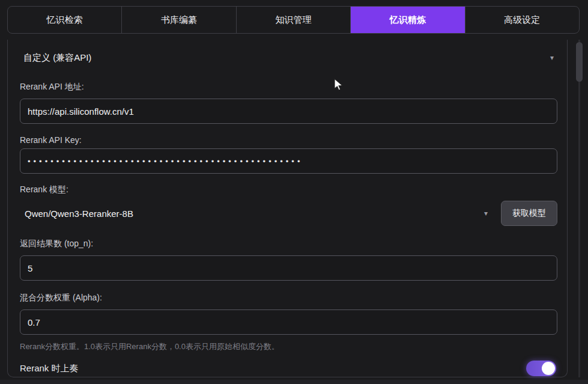 The height and width of the screenshot is (384, 588). What do you see at coordinates (293, 20) in the screenshot?
I see `tab-bar: 忆识检索 书库编纂 知识管理 忆识精炼 高级设定` at bounding box center [293, 20].